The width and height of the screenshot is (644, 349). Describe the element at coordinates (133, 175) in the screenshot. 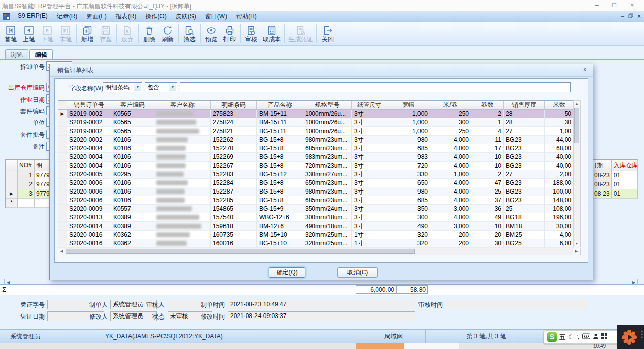

I see `order-cell: K0295` at that location.